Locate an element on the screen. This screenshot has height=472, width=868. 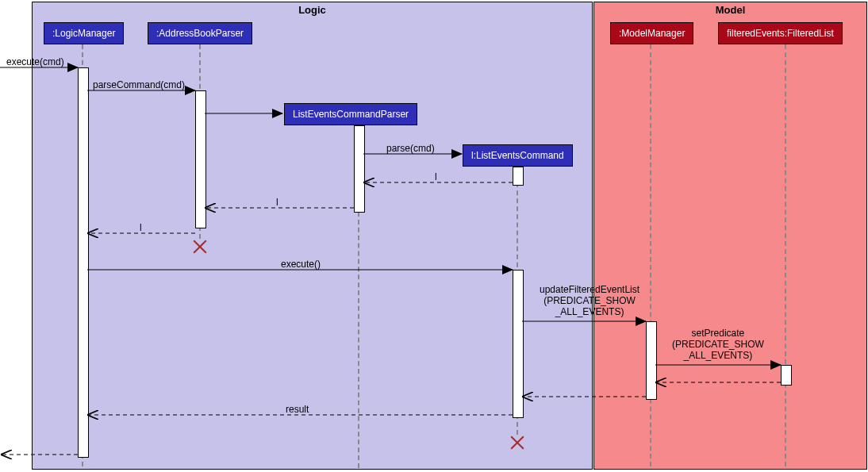
activation-model-manager is located at coordinates (651, 360).